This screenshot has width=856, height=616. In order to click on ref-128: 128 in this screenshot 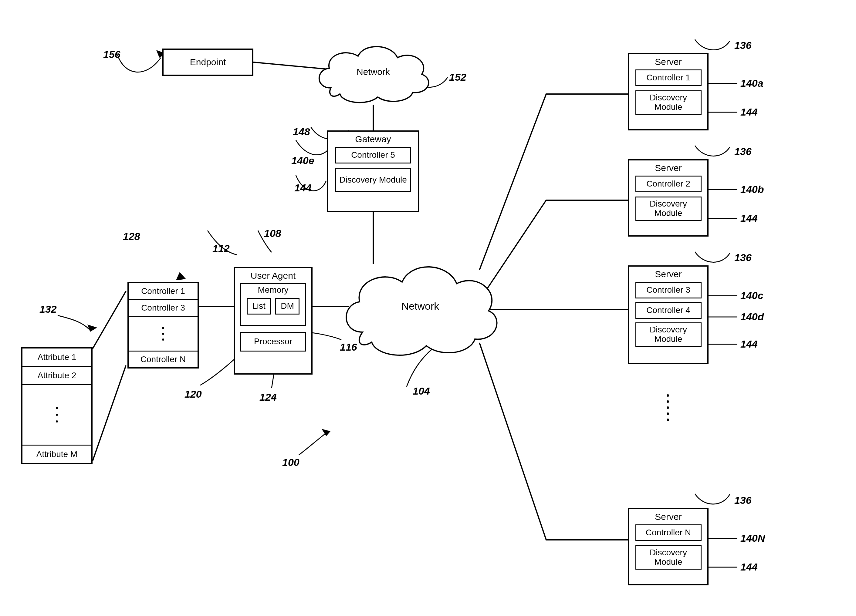, I will do `click(131, 236)`.